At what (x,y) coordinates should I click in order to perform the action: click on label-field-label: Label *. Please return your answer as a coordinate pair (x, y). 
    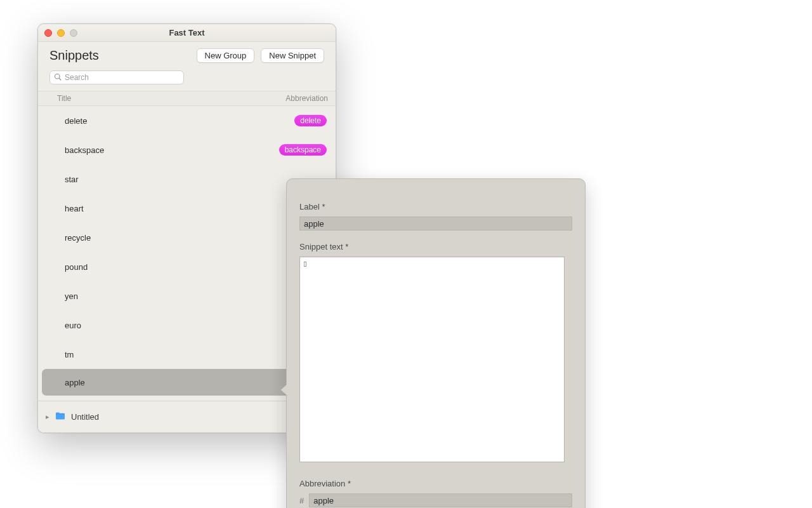
    Looking at the image, I should click on (436, 207).